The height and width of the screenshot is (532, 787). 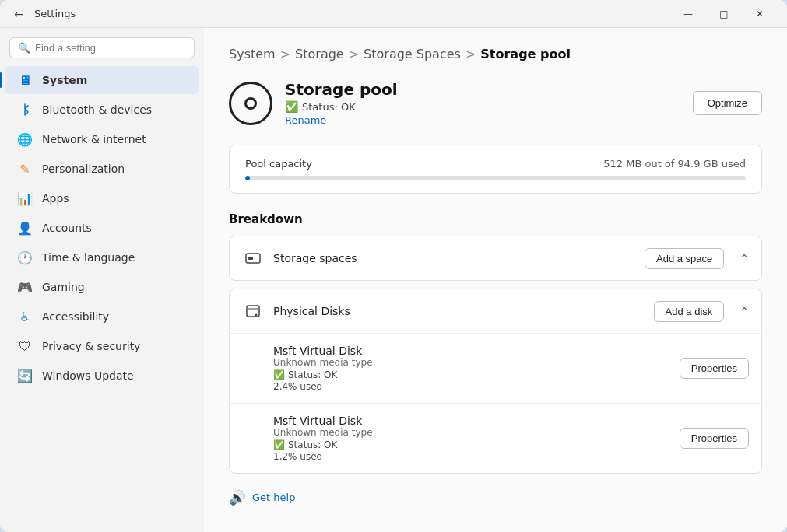 I want to click on sidebar-item-update: 🔄 Windows Update, so click(x=102, y=376).